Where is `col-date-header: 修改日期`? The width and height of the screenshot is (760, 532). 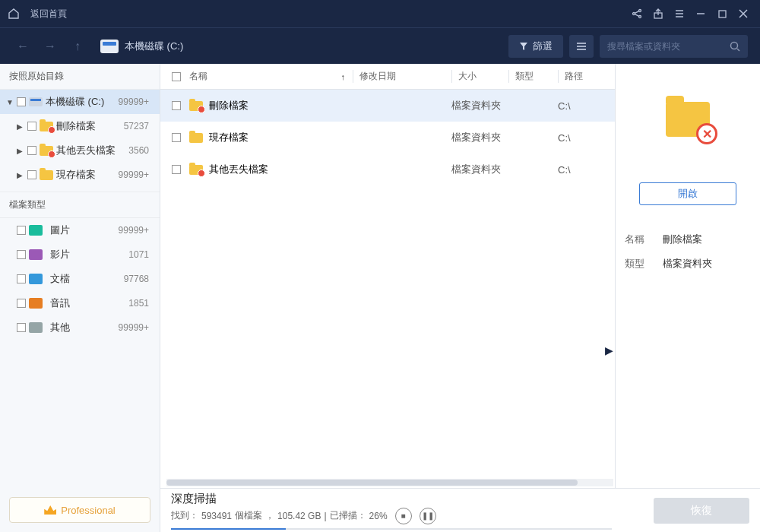
col-date-header: 修改日期 is located at coordinates (402, 76).